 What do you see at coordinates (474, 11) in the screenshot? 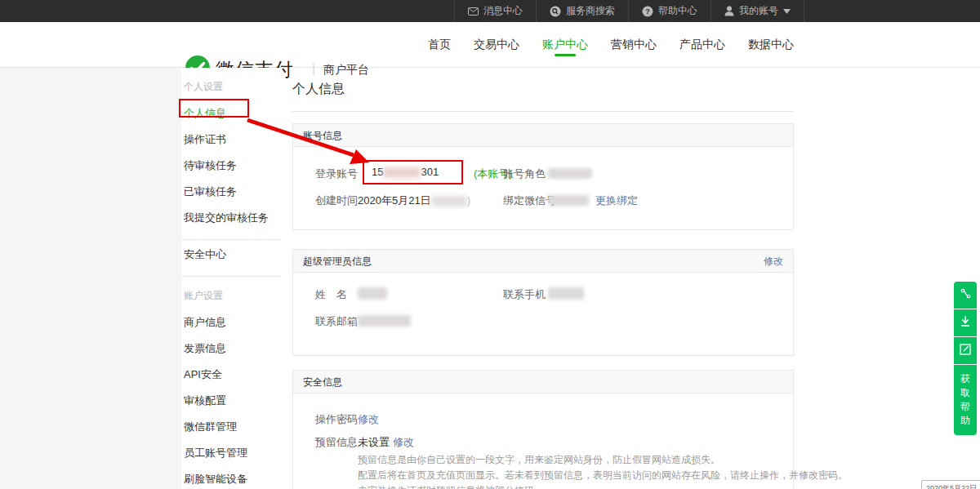
I see `mail-icon` at bounding box center [474, 11].